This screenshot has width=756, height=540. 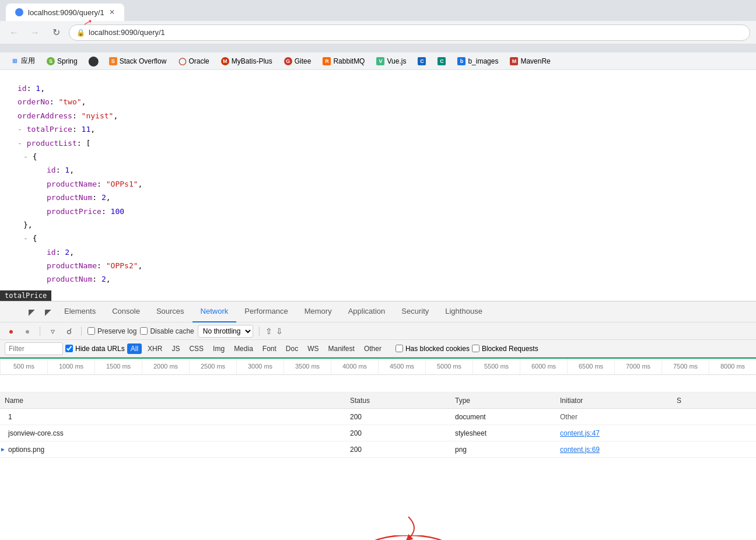 I want to click on bookmark-rabbitmq: R RabbitMQ, so click(x=344, y=61).